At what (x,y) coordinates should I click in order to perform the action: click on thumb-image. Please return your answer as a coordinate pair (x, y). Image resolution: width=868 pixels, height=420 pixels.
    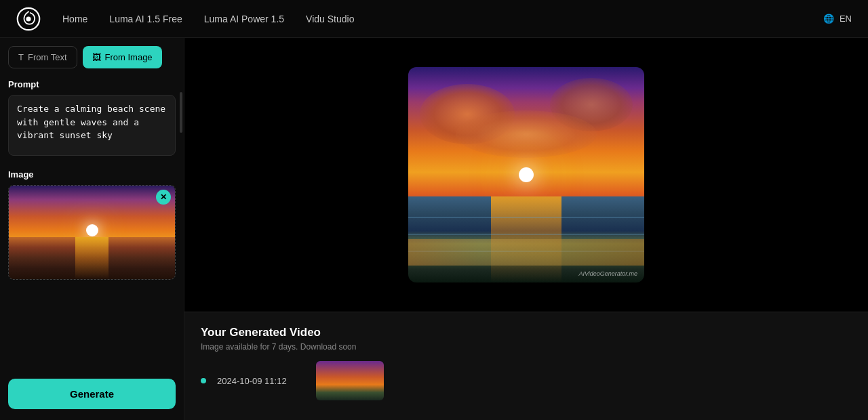
    Looking at the image, I should click on (350, 381).